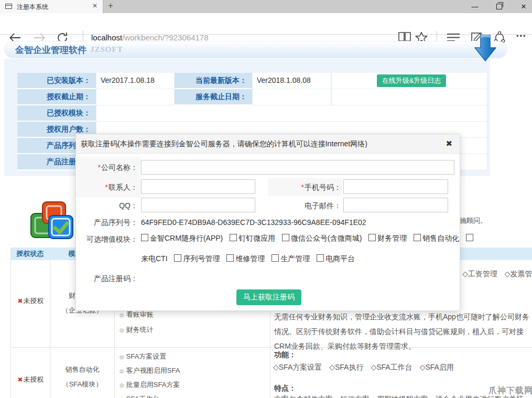 The image size is (532, 398). What do you see at coordinates (32, 7) in the screenshot?
I see `tab-title: 注册本系统` at bounding box center [32, 7].